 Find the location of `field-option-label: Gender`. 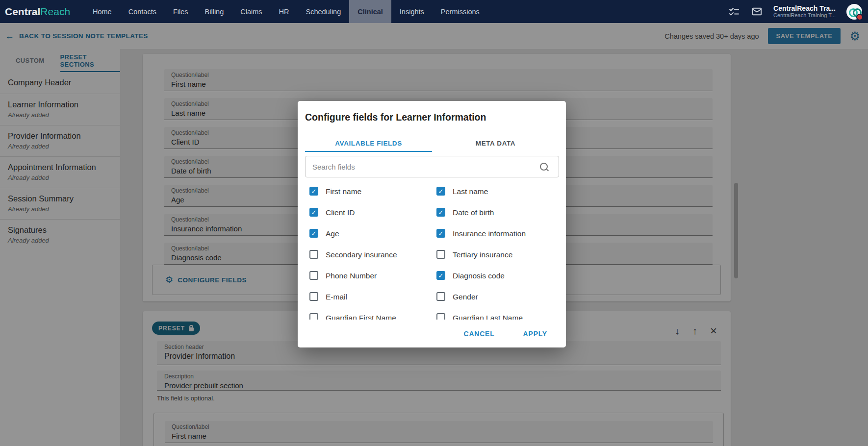

field-option-label: Gender is located at coordinates (465, 297).